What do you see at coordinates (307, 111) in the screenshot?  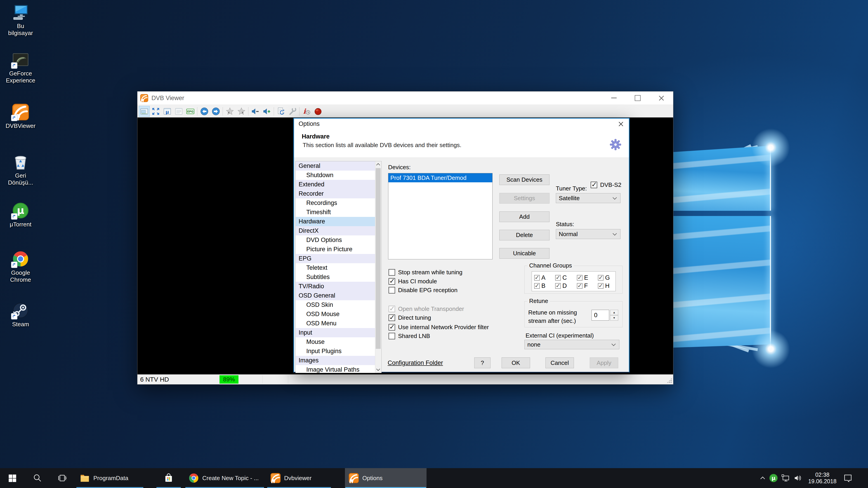 I see `info-timer-button: i` at bounding box center [307, 111].